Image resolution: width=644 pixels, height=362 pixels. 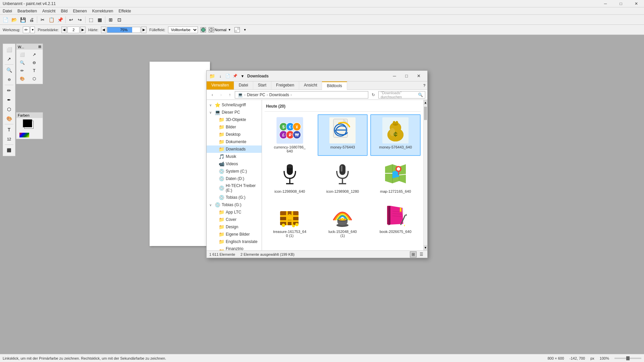 I want to click on file-item-book: book-2026675_640, so click(x=395, y=220).